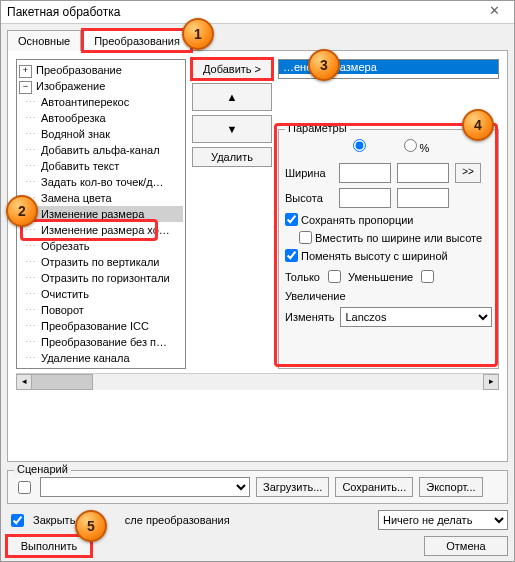 The width and height of the screenshot is (515, 562). What do you see at coordinates (42, 469) in the screenshot?
I see `scenario-legend: Сценарий` at bounding box center [42, 469].